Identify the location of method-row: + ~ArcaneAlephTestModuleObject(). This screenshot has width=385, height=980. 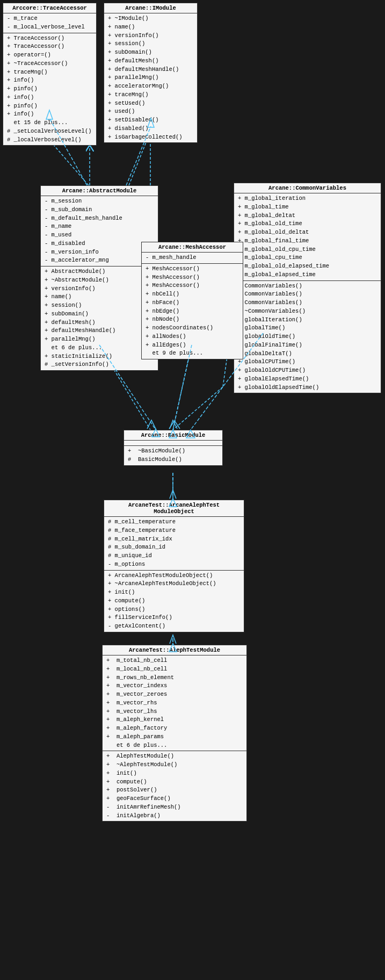
(174, 584).